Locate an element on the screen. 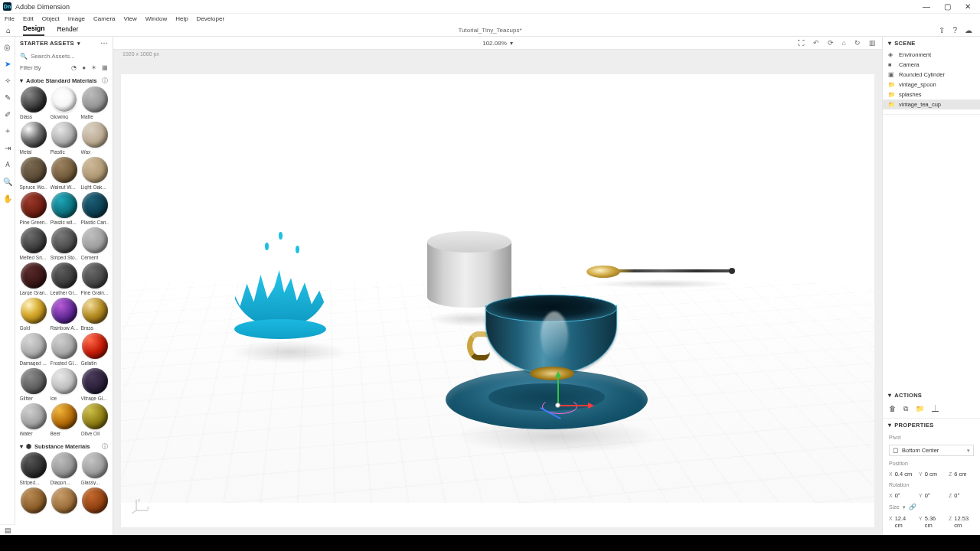 This screenshot has height=551, width=980. menu-help: Help is located at coordinates (181, 18).